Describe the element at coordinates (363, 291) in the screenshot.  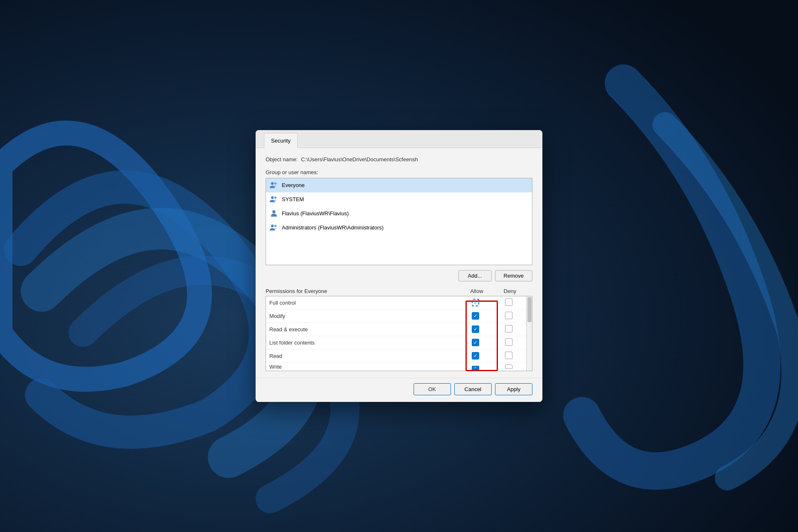
I see `permissions-for-label: Permissions for Everyone` at that location.